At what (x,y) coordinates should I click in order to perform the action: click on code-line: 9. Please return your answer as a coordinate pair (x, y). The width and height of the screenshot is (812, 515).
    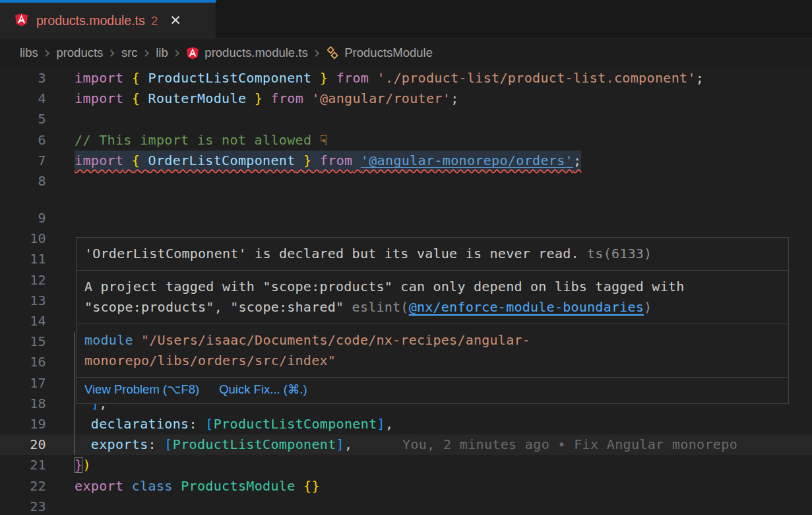
    Looking at the image, I should click on (406, 218).